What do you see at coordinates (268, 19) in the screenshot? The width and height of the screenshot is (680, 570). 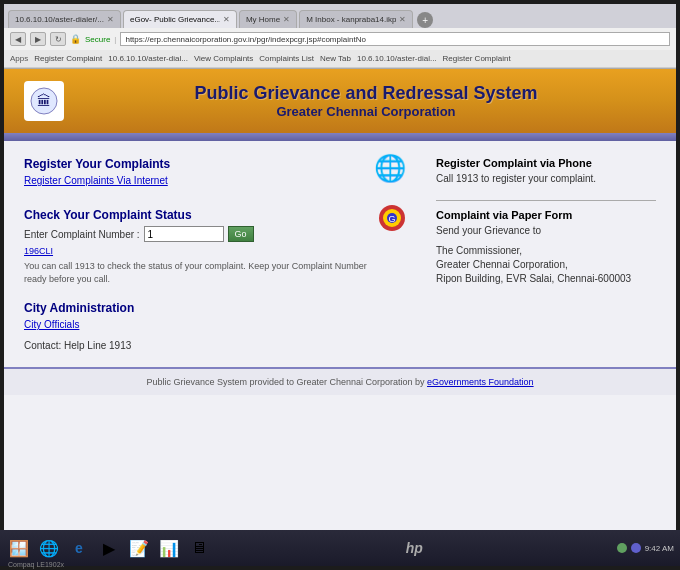 I see `tab-home: My Home ✕` at bounding box center [268, 19].